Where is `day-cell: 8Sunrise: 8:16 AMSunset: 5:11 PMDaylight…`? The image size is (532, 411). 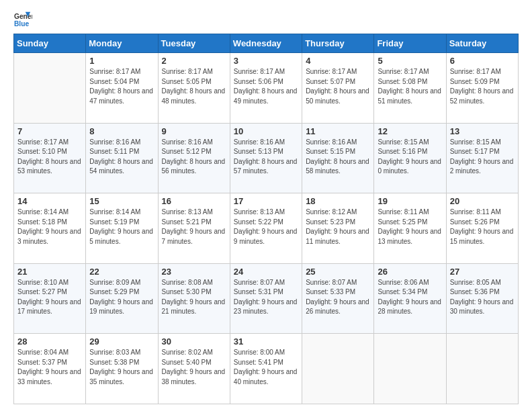 day-cell: 8Sunrise: 8:16 AMSunset: 5:11 PMDaylight… is located at coordinates (122, 158).